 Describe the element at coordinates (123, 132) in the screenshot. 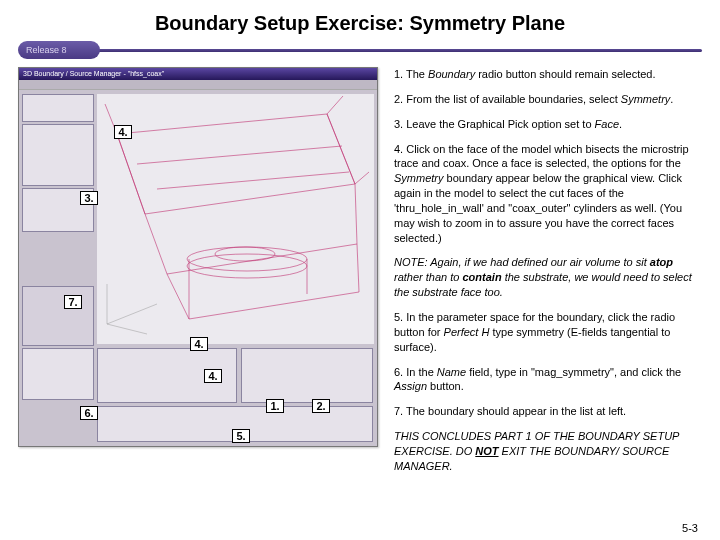

I see `callout-4a: 4.` at that location.